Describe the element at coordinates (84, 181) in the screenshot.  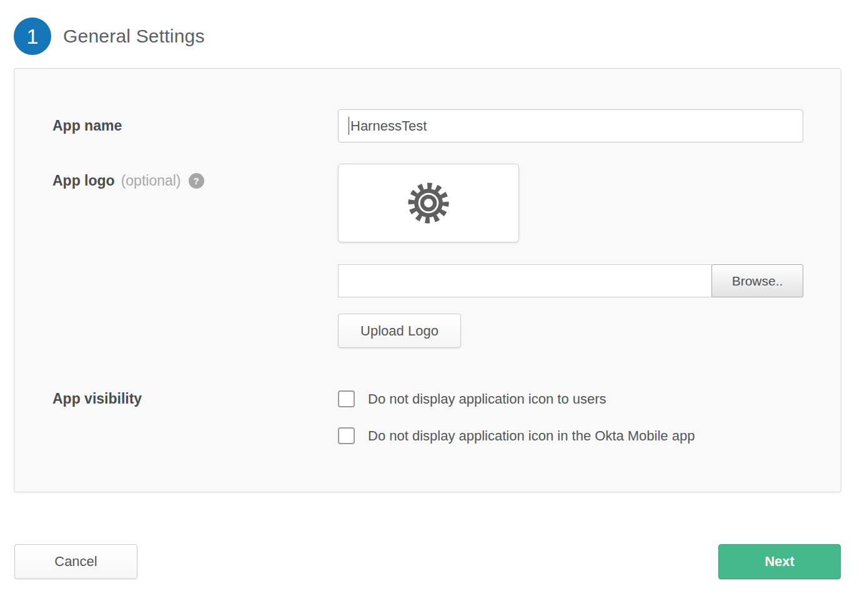
I see `app-logo-label: App logo` at that location.